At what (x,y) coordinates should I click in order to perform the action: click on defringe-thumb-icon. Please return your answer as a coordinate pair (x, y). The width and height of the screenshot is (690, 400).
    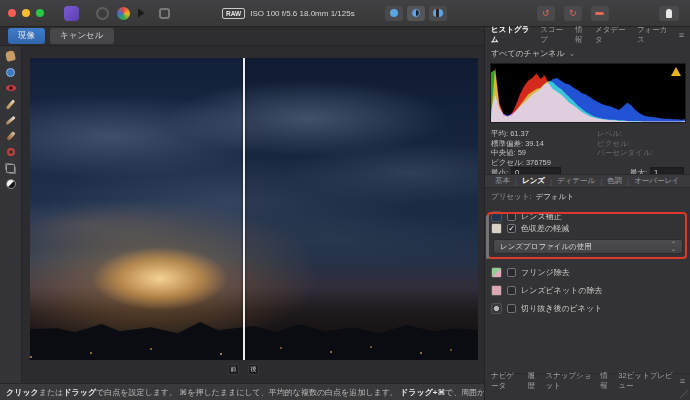
    Looking at the image, I should click on (496, 272).